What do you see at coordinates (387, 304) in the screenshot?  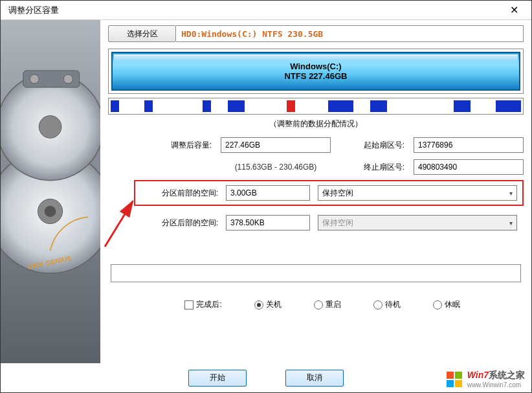 I see `radio-standby: 待机` at bounding box center [387, 304].